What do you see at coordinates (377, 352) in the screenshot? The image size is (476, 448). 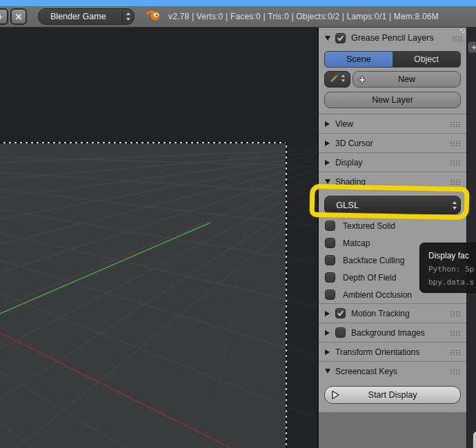 I see `section-label: Transform Orientations` at bounding box center [377, 352].